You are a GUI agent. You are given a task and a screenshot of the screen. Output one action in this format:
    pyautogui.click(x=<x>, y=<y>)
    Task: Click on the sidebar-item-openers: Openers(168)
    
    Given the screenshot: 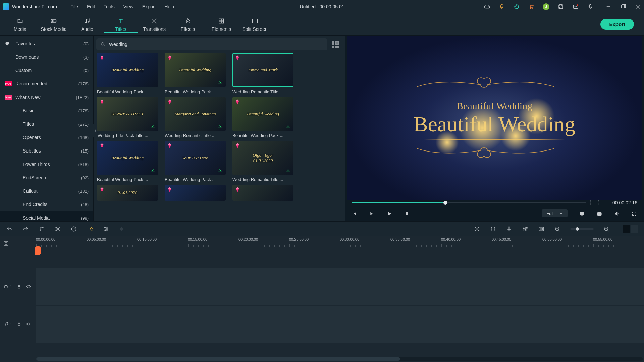 What is the action you would take?
    pyautogui.click(x=47, y=137)
    